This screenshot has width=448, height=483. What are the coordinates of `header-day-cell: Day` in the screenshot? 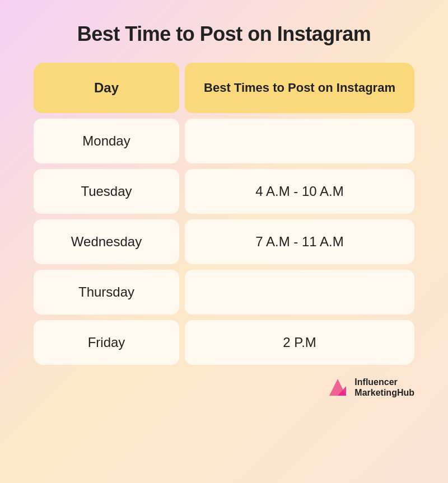 It's located at (106, 88).